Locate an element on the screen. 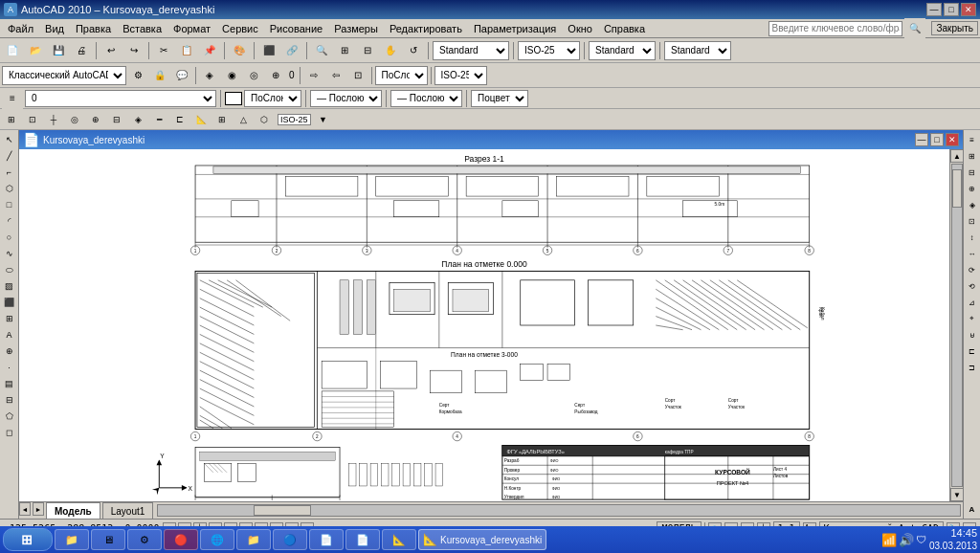  right-tool-13: ⊎ is located at coordinates (972, 335).